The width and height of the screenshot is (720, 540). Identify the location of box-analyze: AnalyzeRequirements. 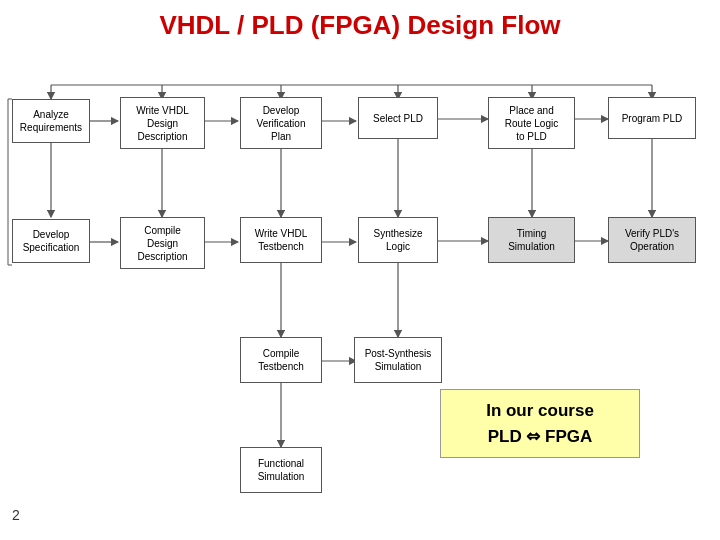
(51, 121).